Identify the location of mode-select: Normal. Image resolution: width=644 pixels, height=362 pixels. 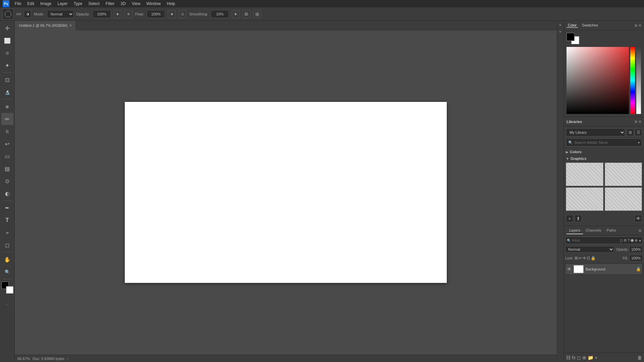
(60, 14).